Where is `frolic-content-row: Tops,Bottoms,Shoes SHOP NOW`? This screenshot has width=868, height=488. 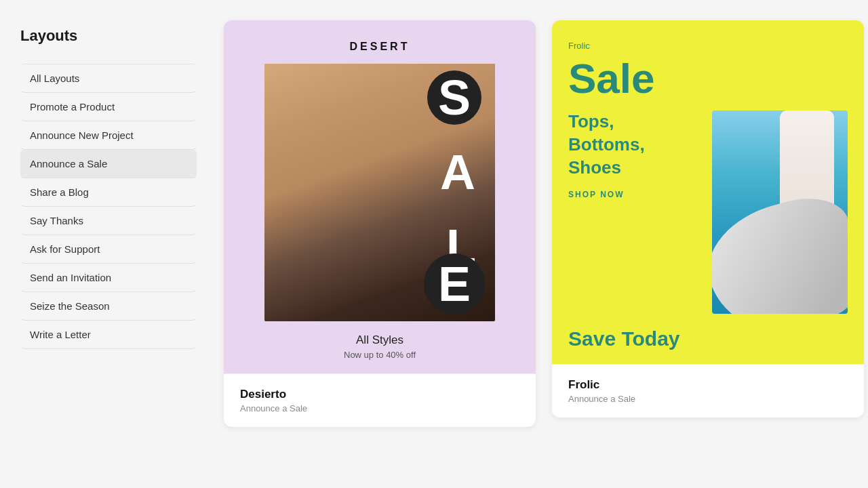
frolic-content-row: Tops,Bottoms,Shoes SHOP NOW is located at coordinates (708, 212).